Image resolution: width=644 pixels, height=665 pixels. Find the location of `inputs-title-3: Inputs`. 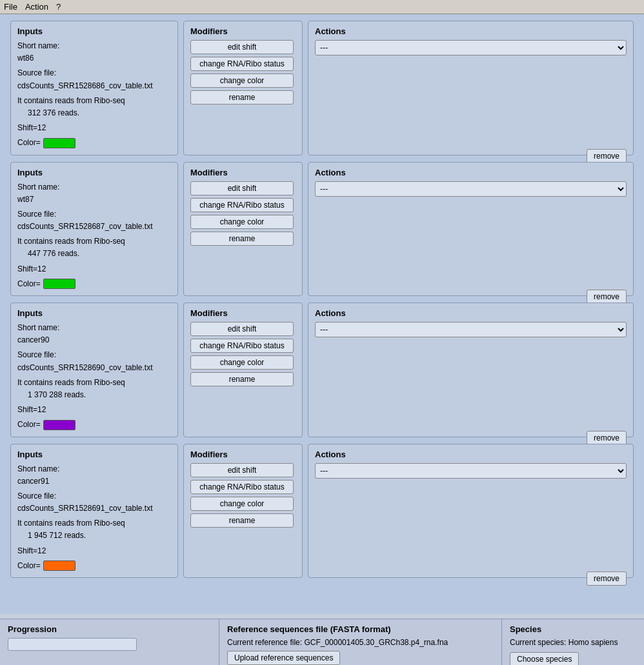

inputs-title-3: Inputs is located at coordinates (94, 313).